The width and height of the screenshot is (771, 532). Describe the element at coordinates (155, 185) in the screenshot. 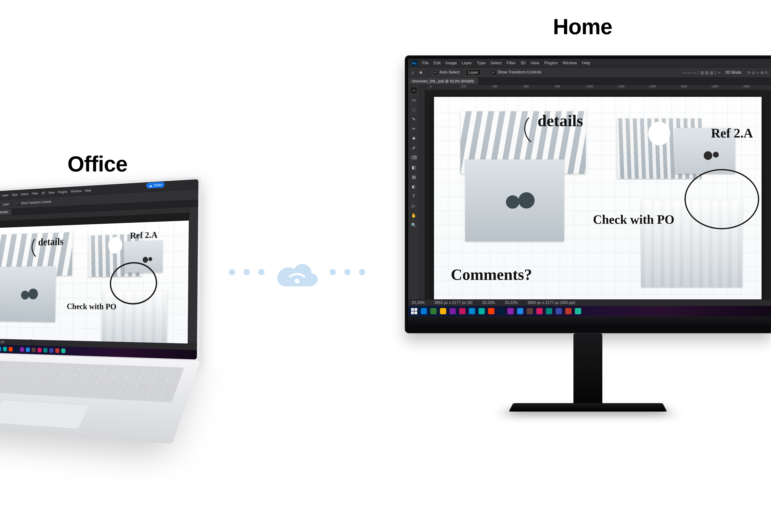

I see `share-button: Share` at that location.